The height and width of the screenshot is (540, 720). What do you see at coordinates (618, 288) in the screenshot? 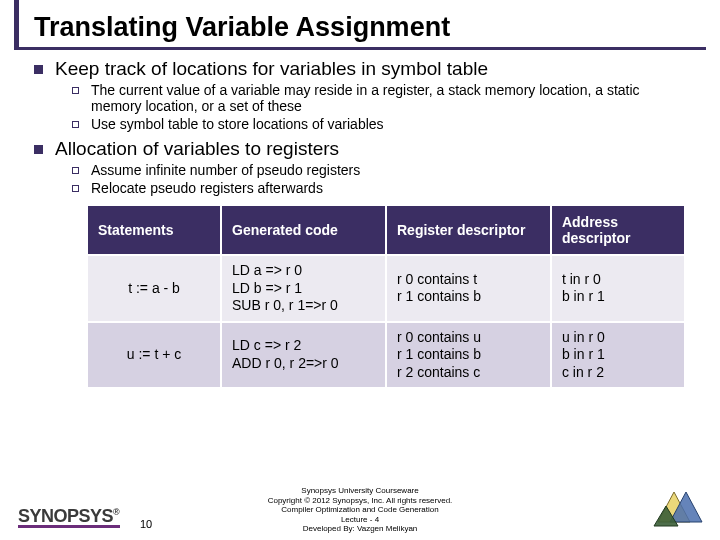
I see `cell-address: t in r 0b in r 1` at bounding box center [618, 288].